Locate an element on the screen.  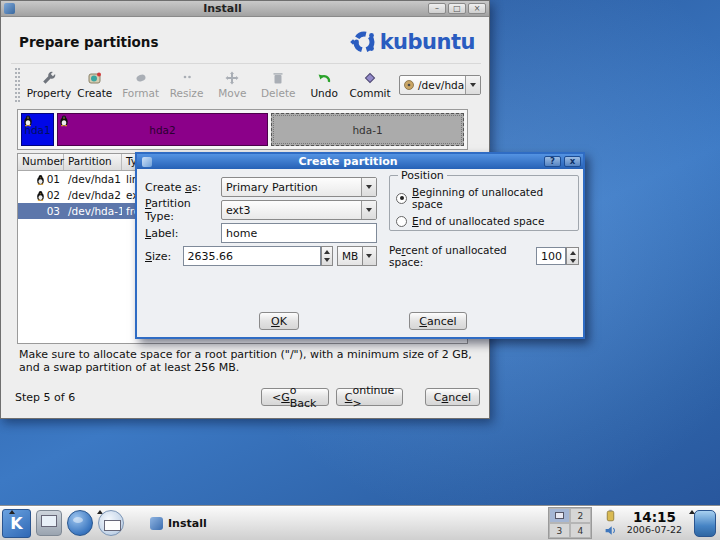
system-icon is located at coordinates (49, 523).